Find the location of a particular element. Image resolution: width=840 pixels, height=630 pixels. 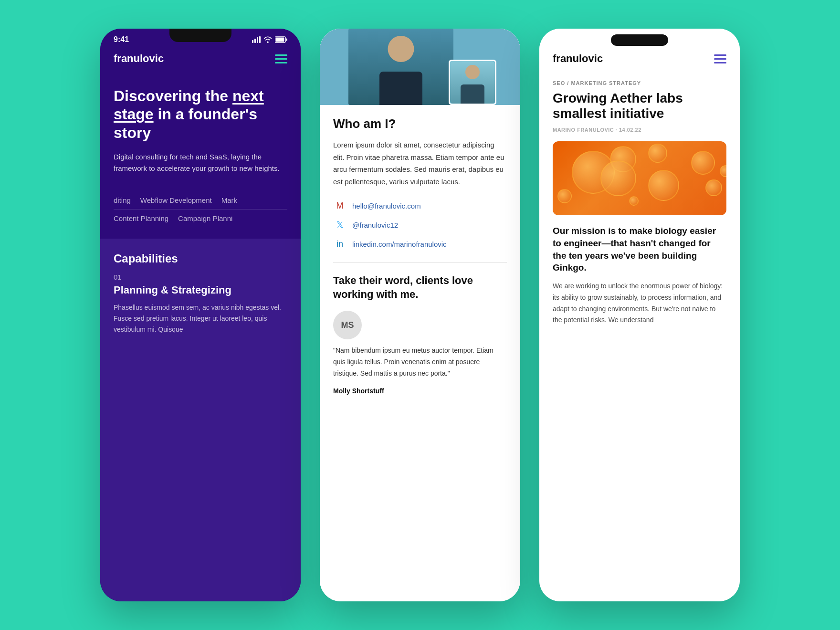

testimonial-title: Take their word, clients love working wi… is located at coordinates (420, 287).